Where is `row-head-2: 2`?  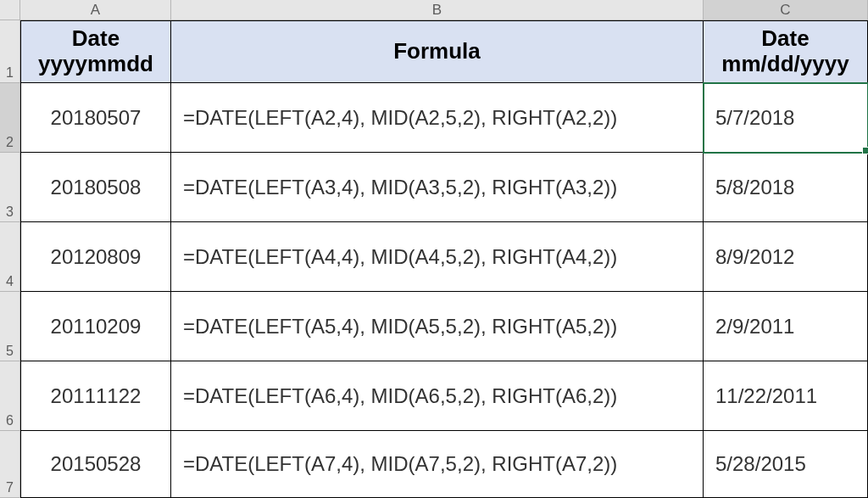 row-head-2: 2 is located at coordinates (10, 118).